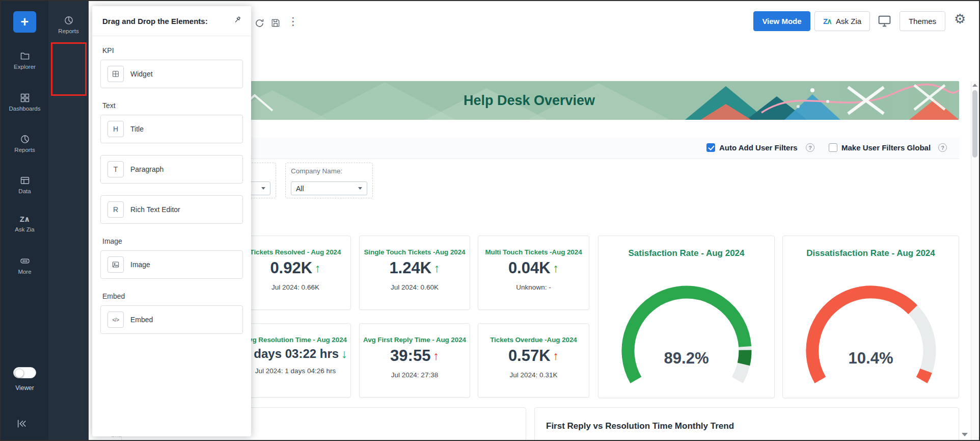  Describe the element at coordinates (960, 19) in the screenshot. I see `gear-icon: ⚙` at that location.